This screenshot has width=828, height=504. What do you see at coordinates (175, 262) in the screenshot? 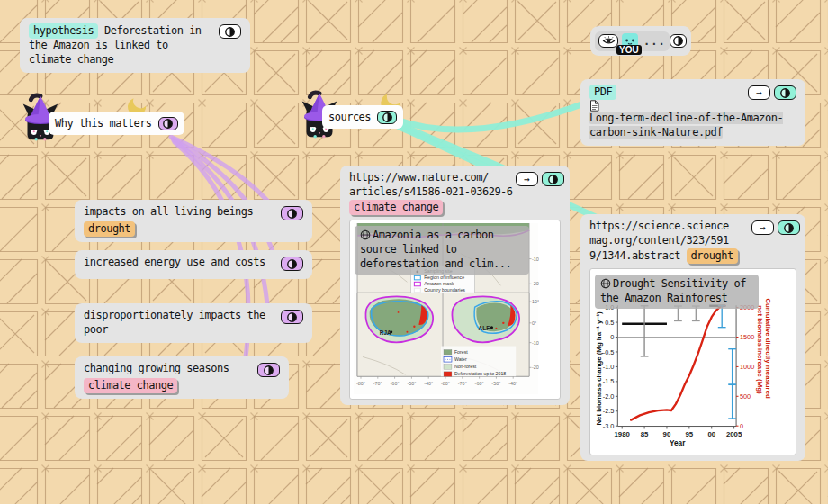
I see `note-text: increased energy use and costs` at bounding box center [175, 262].